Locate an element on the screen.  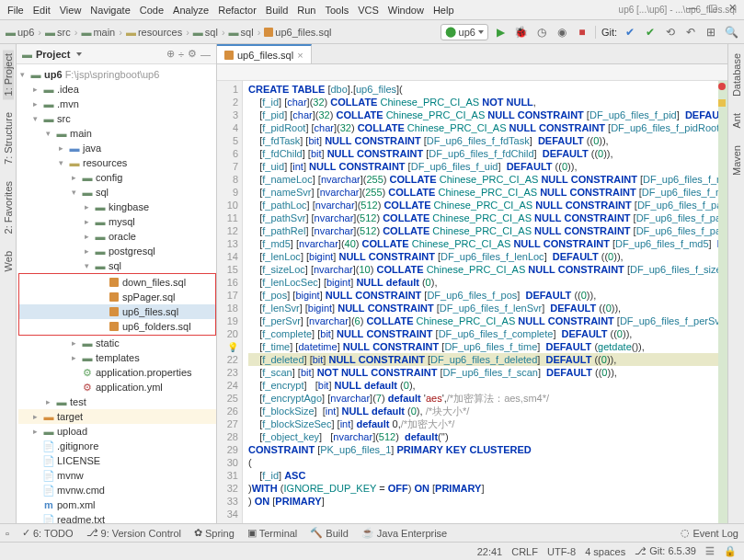
structure-icon: ⊞ is located at coordinates (711, 32).